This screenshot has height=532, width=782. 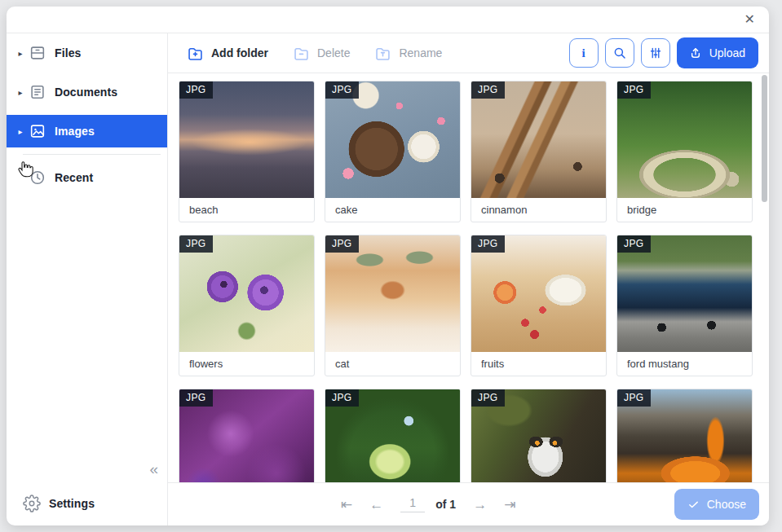 What do you see at coordinates (393, 306) in the screenshot?
I see `image-card-cat: JPG cat` at bounding box center [393, 306].